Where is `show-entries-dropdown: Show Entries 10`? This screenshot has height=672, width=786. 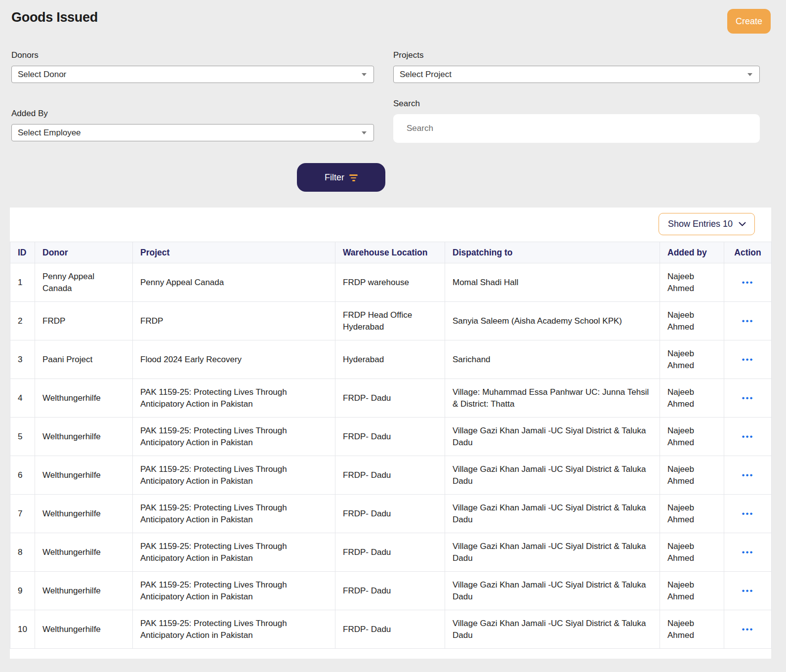
show-entries-dropdown: Show Entries 10 is located at coordinates (706, 224).